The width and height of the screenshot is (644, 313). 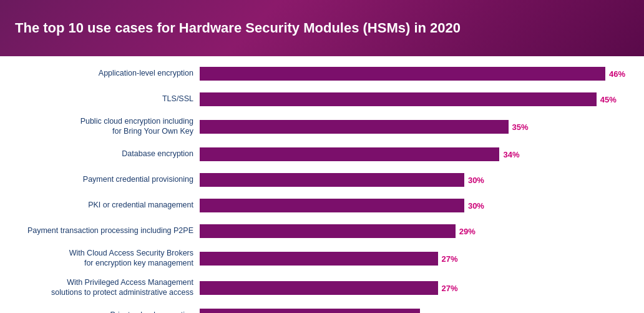 What do you see at coordinates (412, 154) in the screenshot?
I see `bar-container: 34%` at bounding box center [412, 154].